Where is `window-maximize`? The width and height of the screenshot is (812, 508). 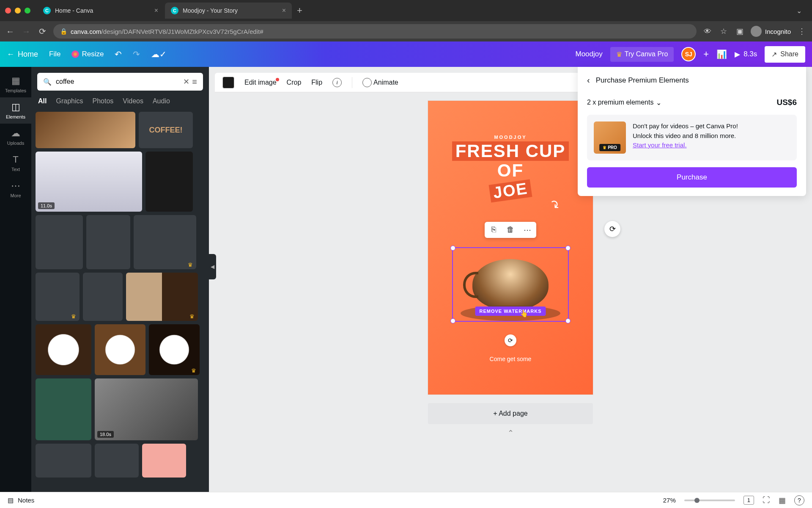 window-maximize is located at coordinates (27, 11).